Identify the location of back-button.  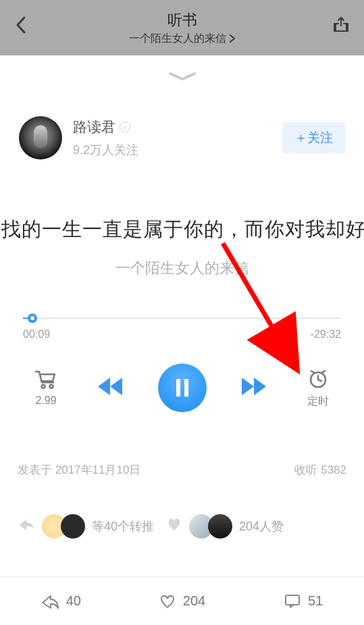
(21, 26).